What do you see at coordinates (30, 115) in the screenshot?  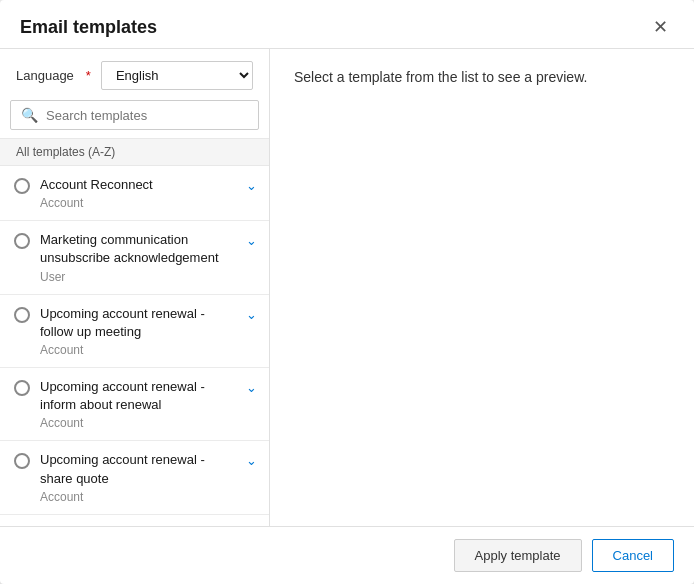 I see `search-icon: 🔍` at bounding box center [30, 115].